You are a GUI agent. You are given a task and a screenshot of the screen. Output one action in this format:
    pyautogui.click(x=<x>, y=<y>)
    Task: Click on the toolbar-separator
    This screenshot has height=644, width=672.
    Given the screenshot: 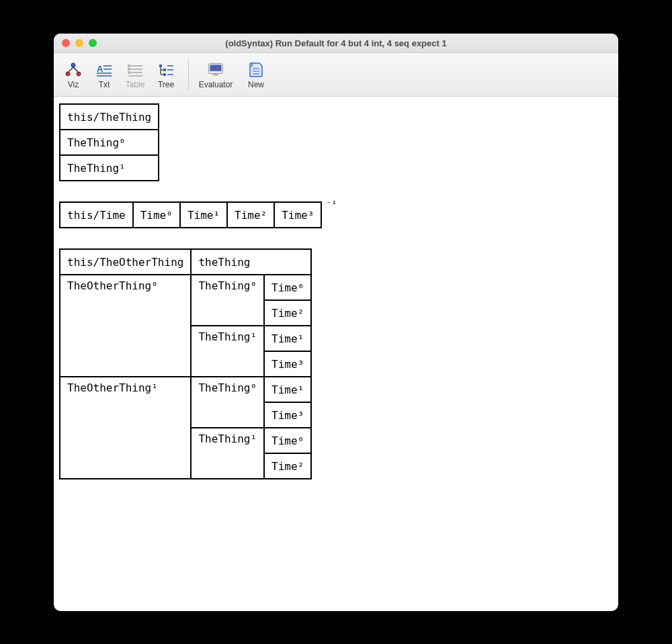 What is the action you would take?
    pyautogui.click(x=188, y=75)
    